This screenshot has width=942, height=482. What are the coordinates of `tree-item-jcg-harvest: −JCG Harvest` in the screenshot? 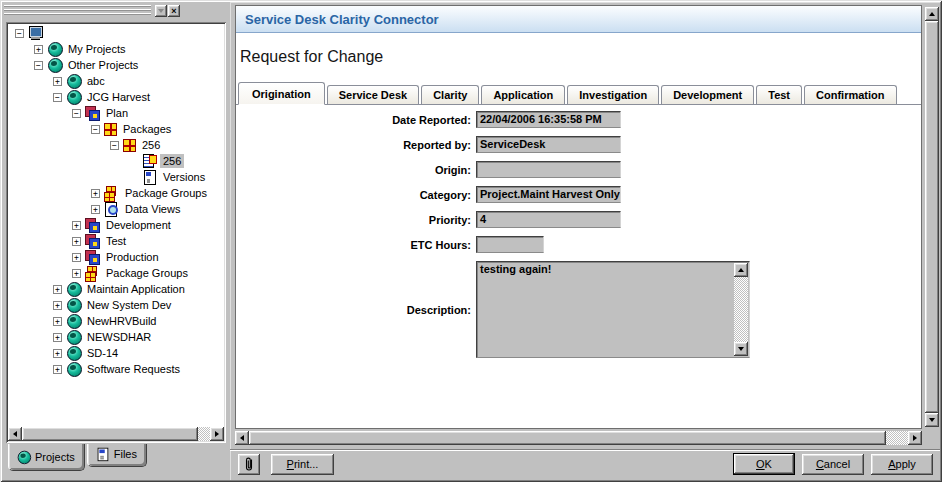 It's located at (116, 97).